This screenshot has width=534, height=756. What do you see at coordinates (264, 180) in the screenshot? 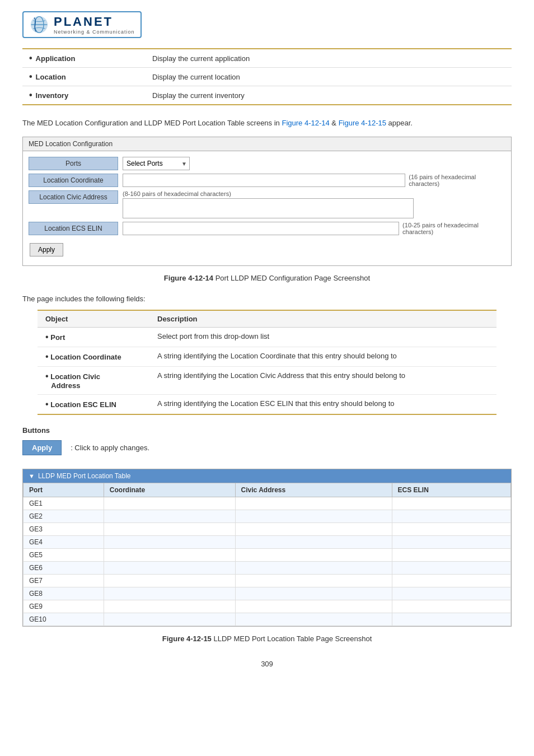
I see `location-coordinate-input` at bounding box center [264, 180].